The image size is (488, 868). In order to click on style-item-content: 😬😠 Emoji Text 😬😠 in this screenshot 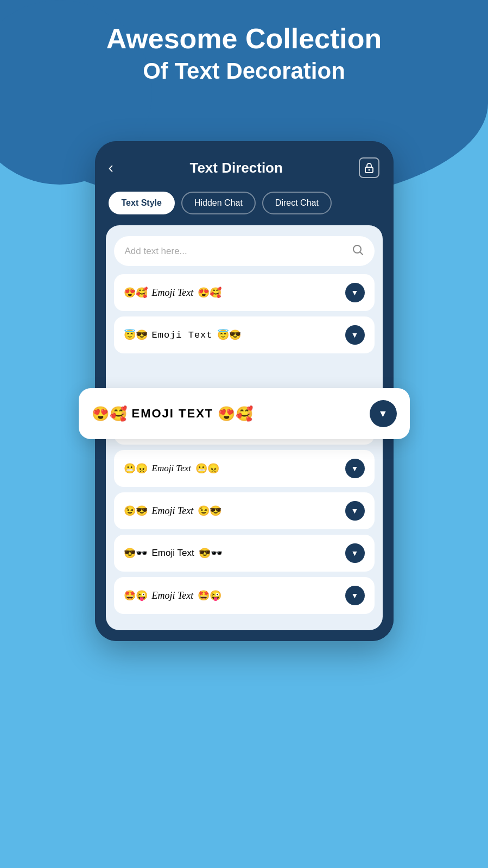, I will do `click(172, 468)`.